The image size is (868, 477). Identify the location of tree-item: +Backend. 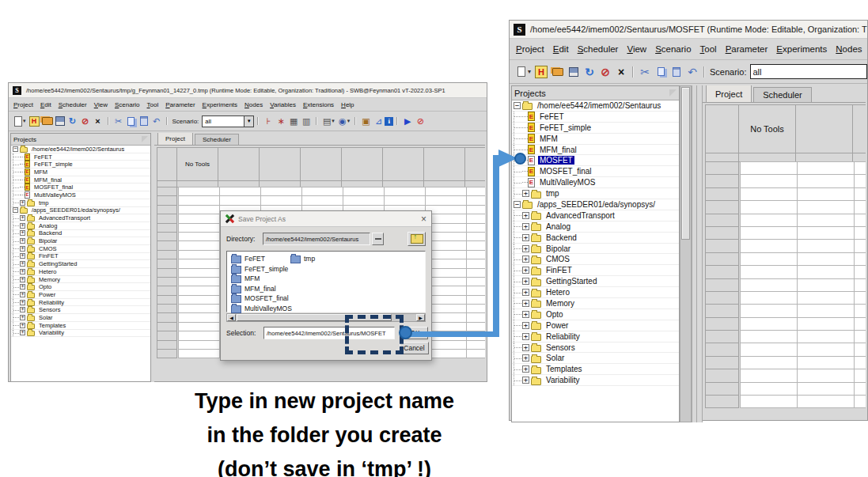
(595, 238).